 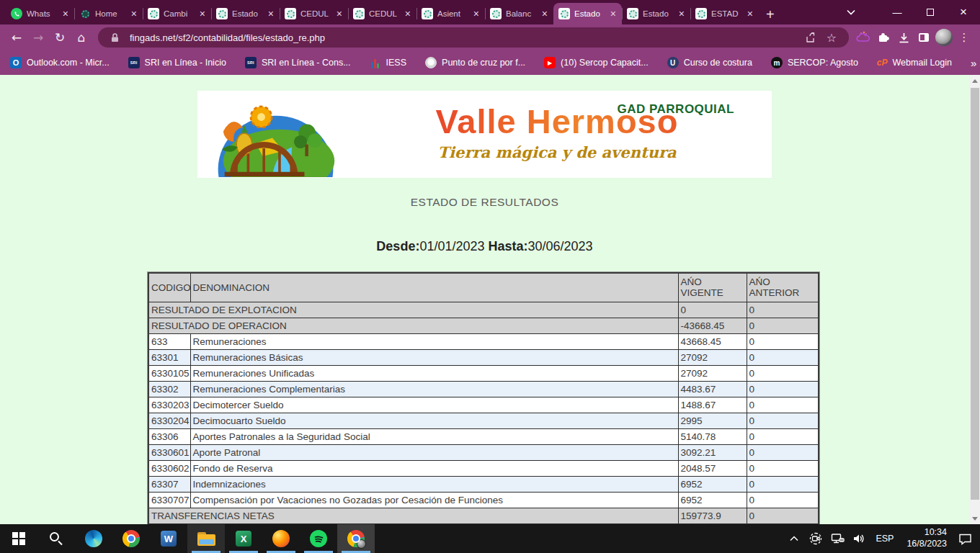 What do you see at coordinates (281, 539) in the screenshot?
I see `taskbar-firefox-button` at bounding box center [281, 539].